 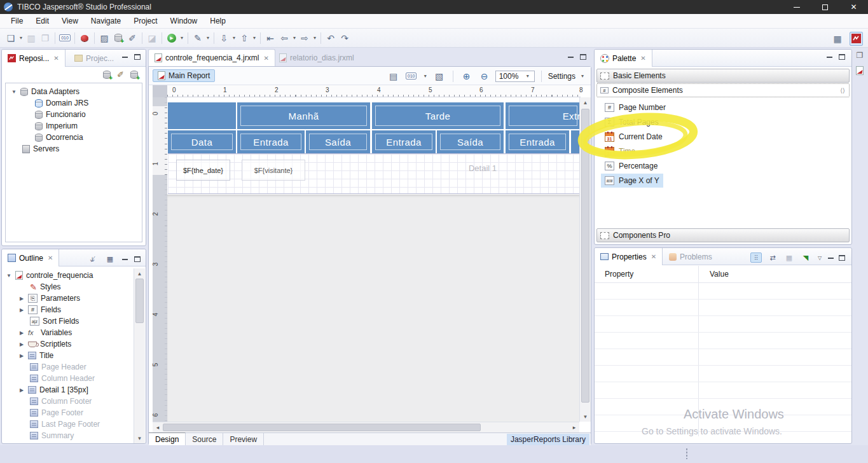 What do you see at coordinates (74, 114) in the screenshot?
I see `tree-item-funcionario: Funcionario` at bounding box center [74, 114].